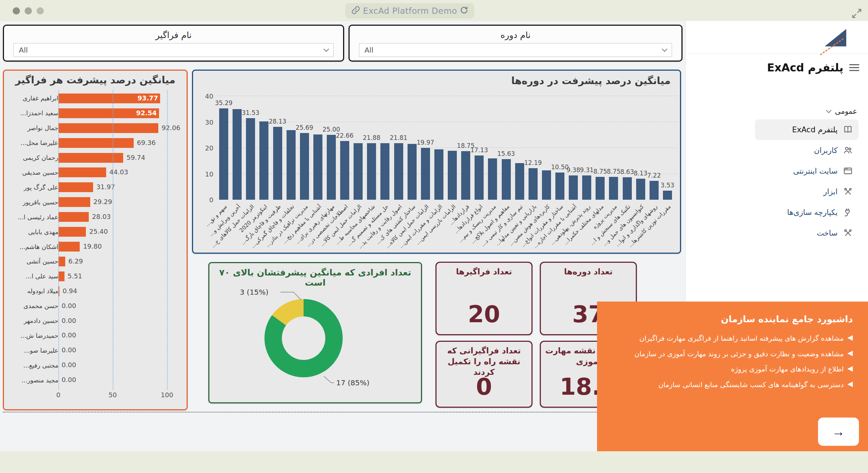  Describe the element at coordinates (854, 67) in the screenshot. I see `hamburger-menu-icon` at that location.